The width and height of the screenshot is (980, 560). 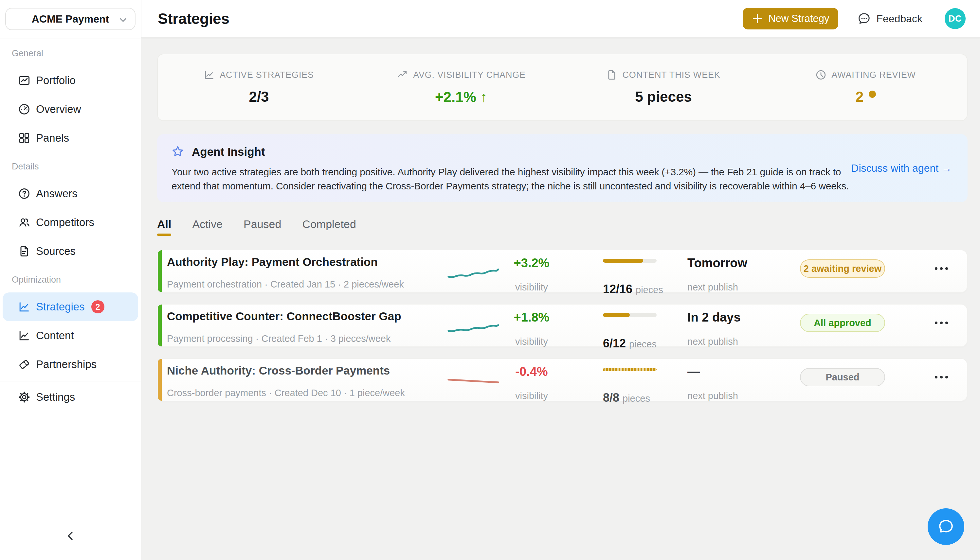 I want to click on strategy-main: Competitive Counter: ConnectBooster Gap …, so click(x=307, y=325).